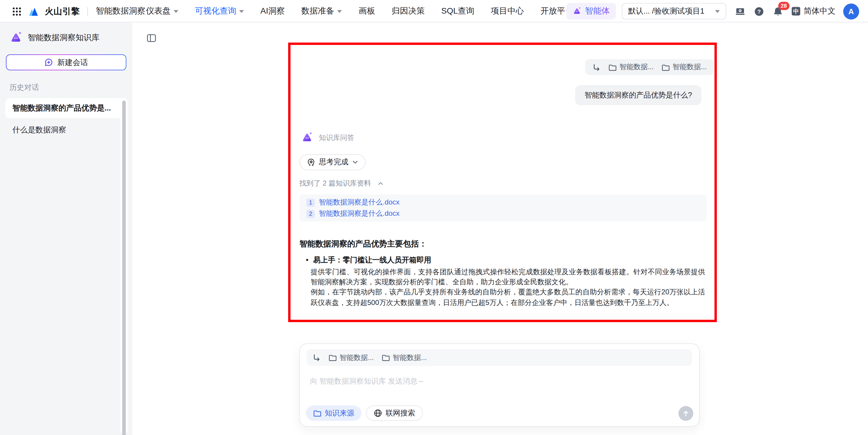 Image resolution: width=868 pixels, height=435 pixels. I want to click on message-plus-icon, so click(49, 62).